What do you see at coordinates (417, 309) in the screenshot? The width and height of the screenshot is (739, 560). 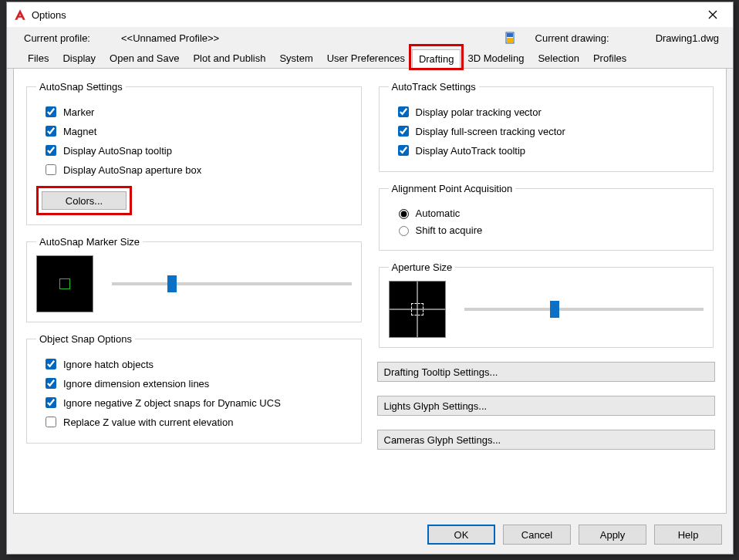 I see `aperture-preview` at bounding box center [417, 309].